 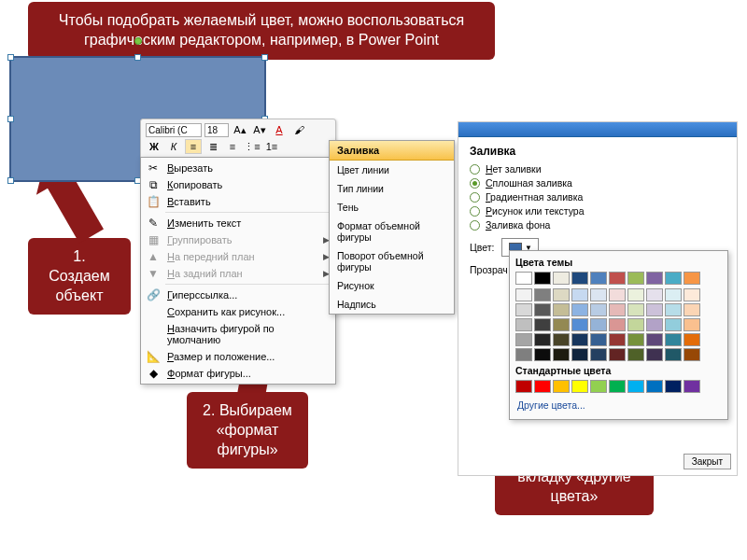 What do you see at coordinates (598, 225) in the screenshot?
I see `fill-option-row: Заливка фона` at bounding box center [598, 225].